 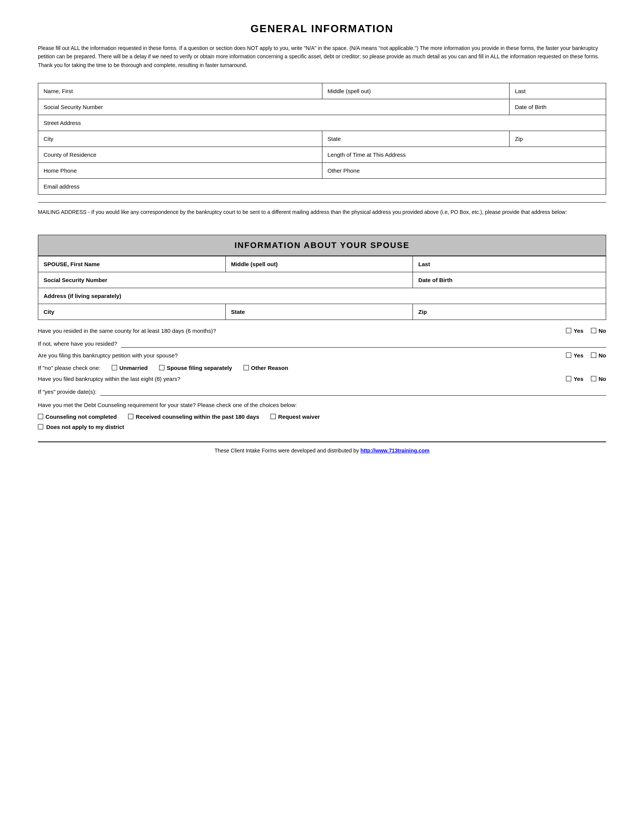 I want to click on does-not-apply-row: Does not apply to my district, so click(x=322, y=427).